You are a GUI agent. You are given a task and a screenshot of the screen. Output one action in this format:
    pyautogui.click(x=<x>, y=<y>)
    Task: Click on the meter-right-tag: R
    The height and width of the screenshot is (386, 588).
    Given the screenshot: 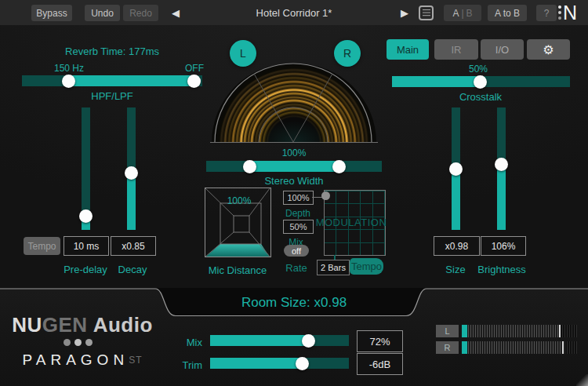 What is the action you would take?
    pyautogui.click(x=447, y=348)
    